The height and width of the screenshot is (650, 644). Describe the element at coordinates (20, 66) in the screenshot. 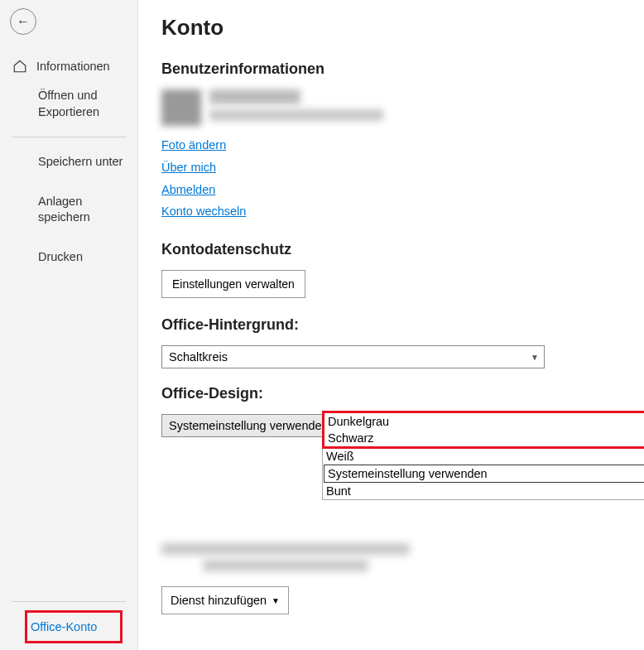

I see `home-icon` at that location.